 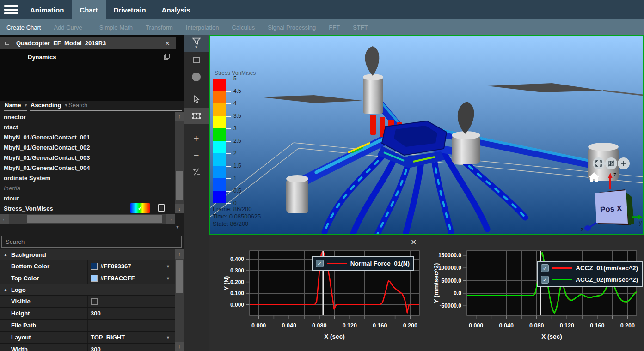 I want to click on collapse-icon, so click(x=7, y=43).